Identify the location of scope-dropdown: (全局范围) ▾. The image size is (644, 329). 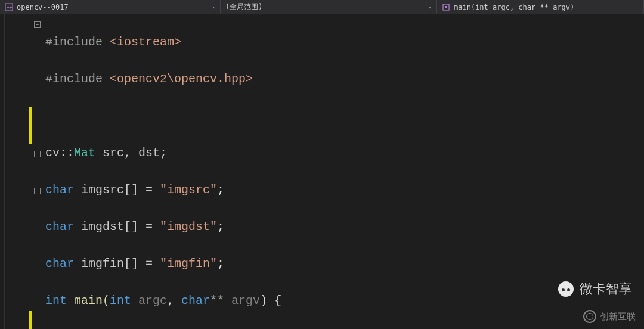
(329, 7).